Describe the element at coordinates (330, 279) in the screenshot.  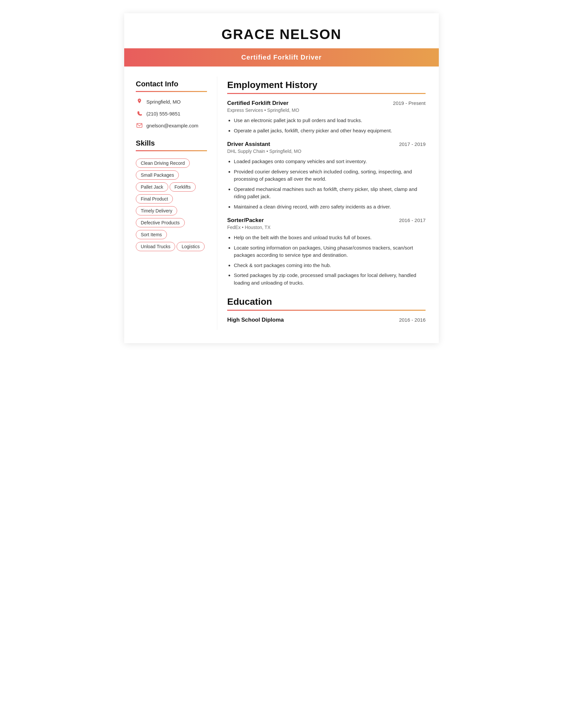
I see `list-item: Sorted packages by zip code, processed s…` at that location.